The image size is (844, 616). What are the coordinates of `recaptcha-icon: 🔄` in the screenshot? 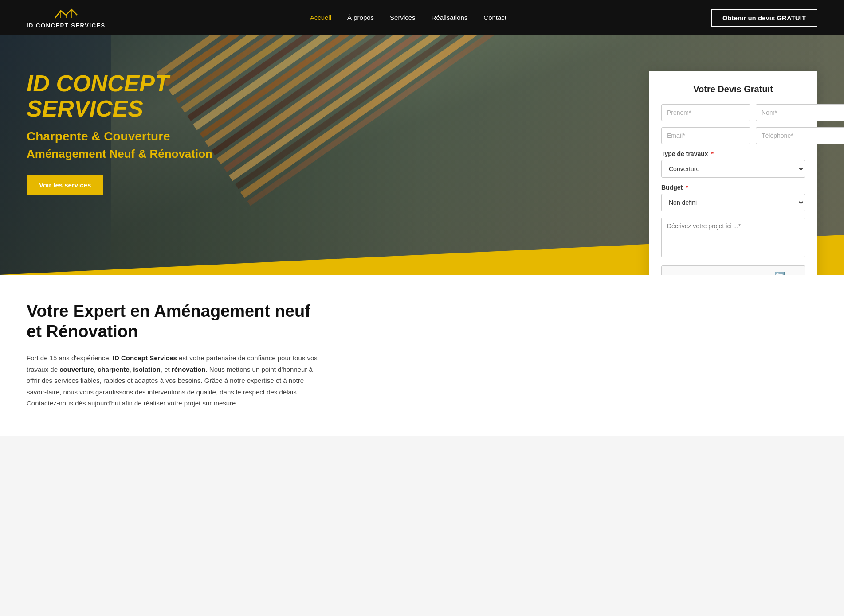 It's located at (780, 273).